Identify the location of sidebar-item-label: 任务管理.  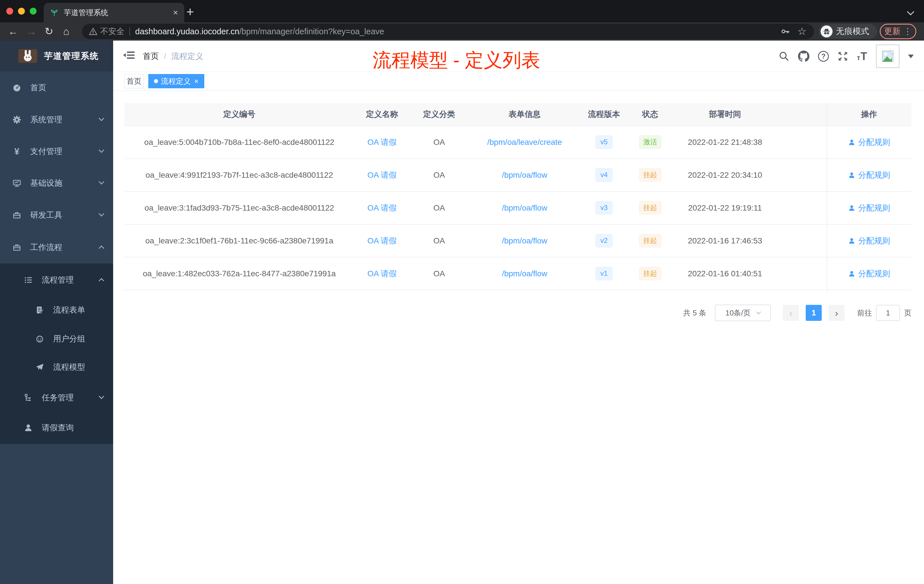
(58, 398).